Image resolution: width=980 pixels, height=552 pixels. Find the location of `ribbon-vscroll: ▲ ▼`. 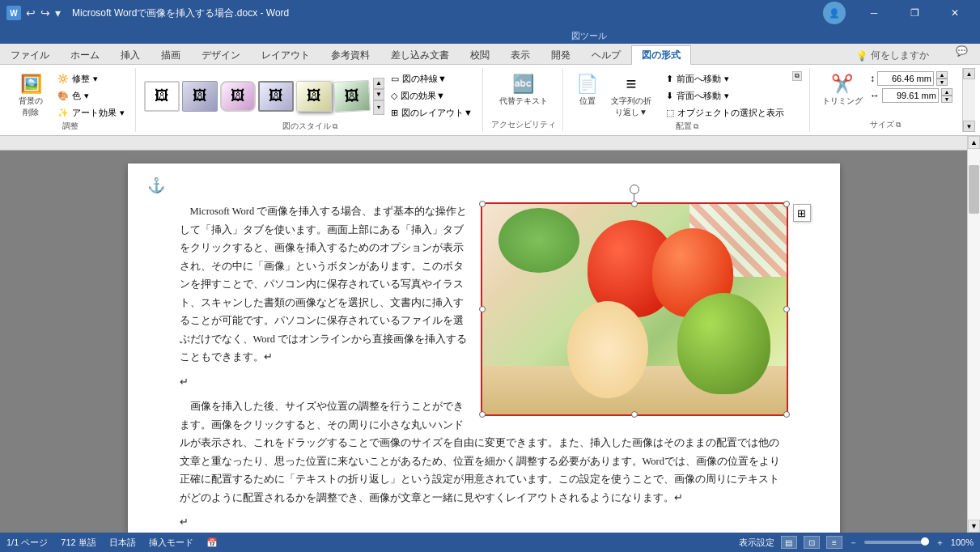

ribbon-vscroll: ▲ ▼ is located at coordinates (969, 100).